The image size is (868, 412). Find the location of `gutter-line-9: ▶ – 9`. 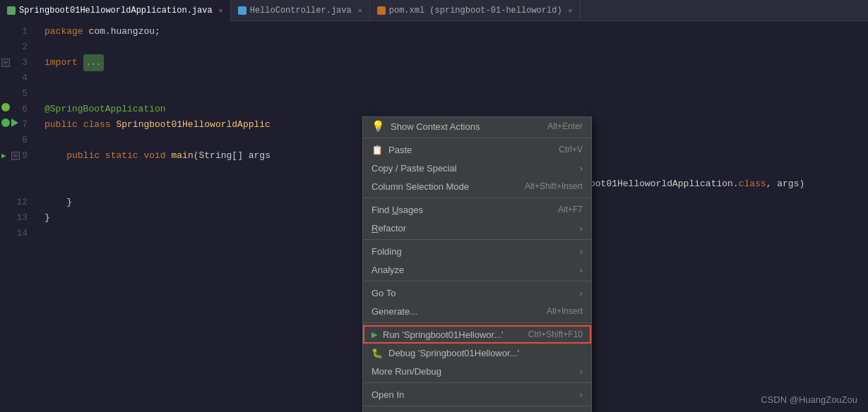

gutter-line-9: ▶ – 9 is located at coordinates (17, 156).